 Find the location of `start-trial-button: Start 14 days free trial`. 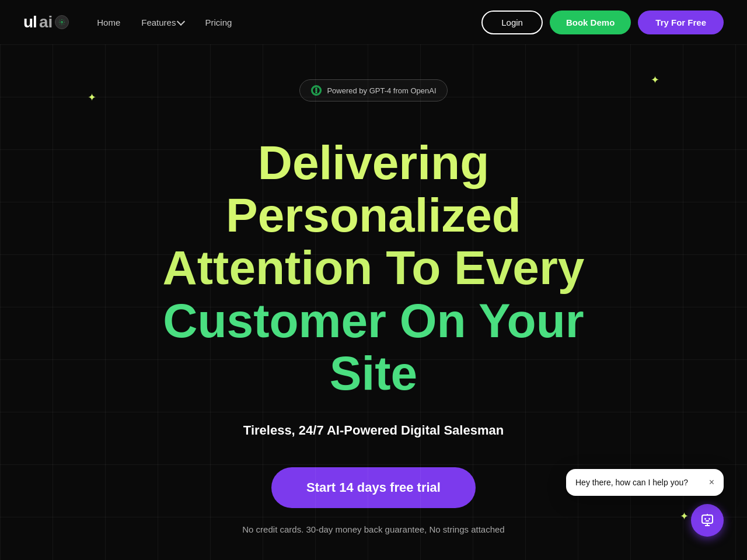

start-trial-button: Start 14 days free trial is located at coordinates (374, 488).